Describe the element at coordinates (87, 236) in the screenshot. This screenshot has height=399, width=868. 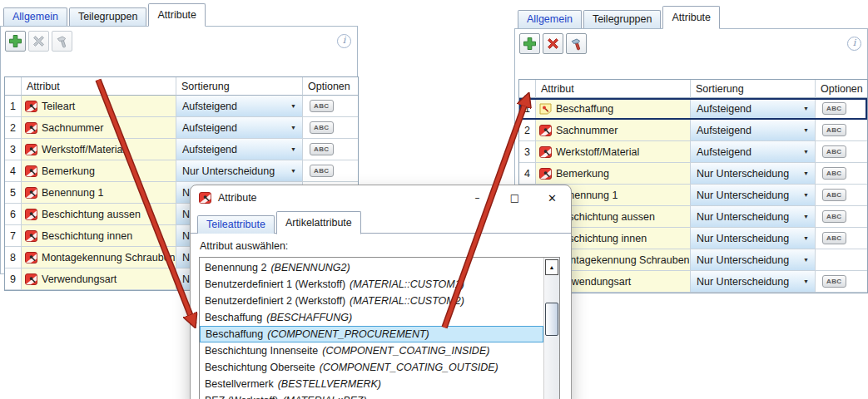
I see `attribute-label: Beschichtung innen` at that location.